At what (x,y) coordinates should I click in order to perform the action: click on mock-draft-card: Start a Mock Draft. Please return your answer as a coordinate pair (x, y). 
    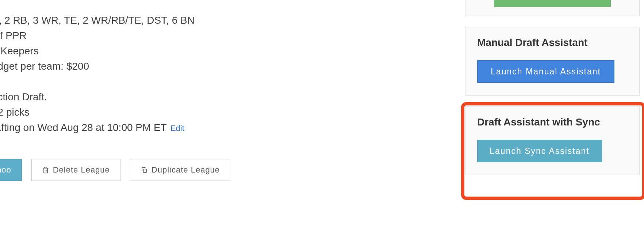
    Looking at the image, I should click on (552, 8).